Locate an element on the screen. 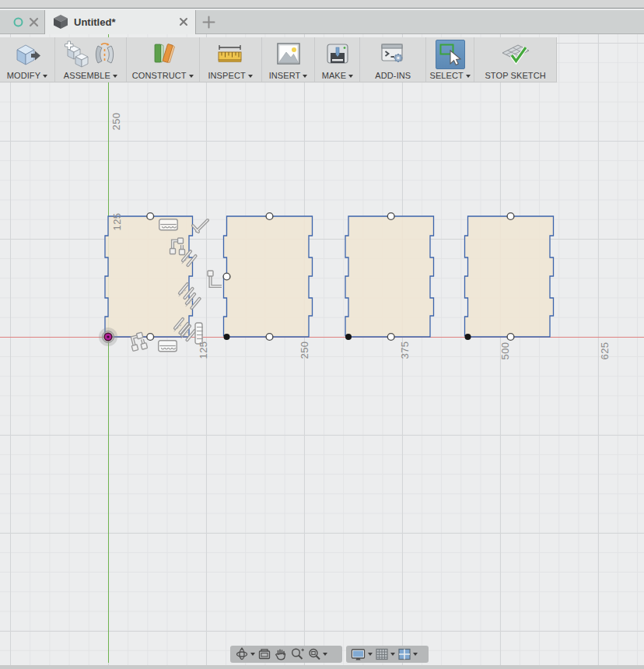  stop-sketch-label: STOP SKETCH is located at coordinates (515, 75).